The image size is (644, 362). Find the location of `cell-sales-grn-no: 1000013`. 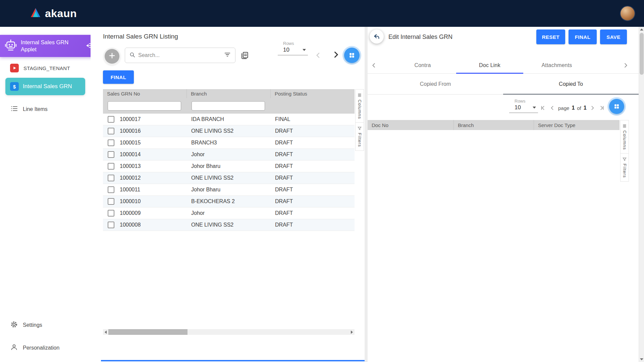

cell-sales-grn-no: 1000013 is located at coordinates (130, 166).